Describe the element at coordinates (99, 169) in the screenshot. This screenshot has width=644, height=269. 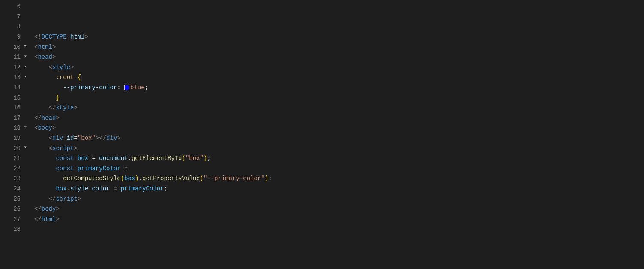
I see `token-variable: primaryColor` at that location.